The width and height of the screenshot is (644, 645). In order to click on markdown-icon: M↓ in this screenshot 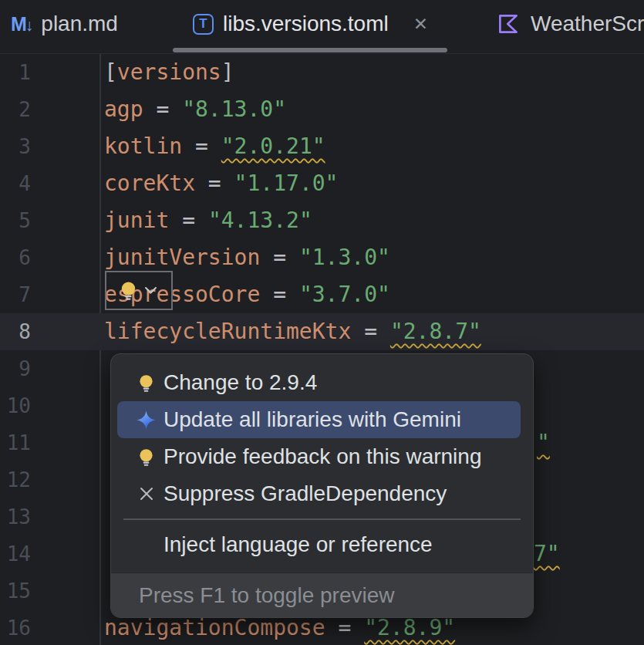, I will do `click(22, 25)`.